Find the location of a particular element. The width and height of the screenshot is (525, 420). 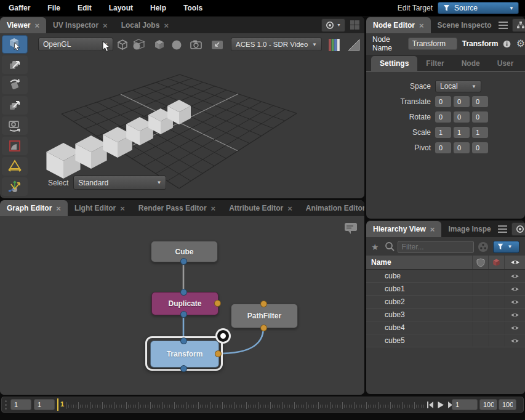

wireframe-cube-icon is located at coordinates (122, 45).